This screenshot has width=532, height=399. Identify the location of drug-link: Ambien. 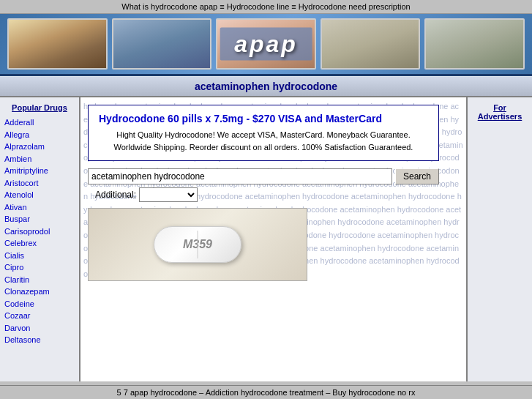
(40, 160).